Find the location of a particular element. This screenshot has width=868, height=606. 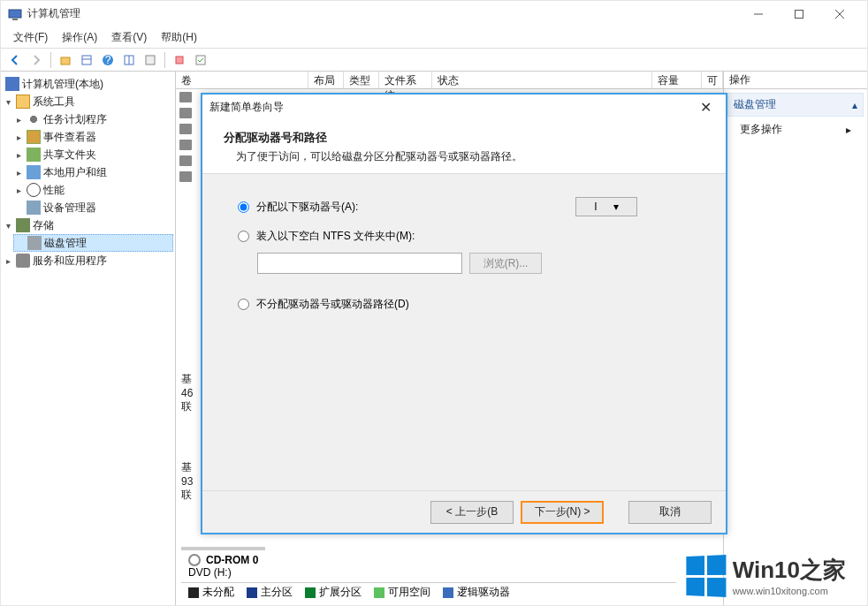

no-drive-letter-radio is located at coordinates (244, 304).